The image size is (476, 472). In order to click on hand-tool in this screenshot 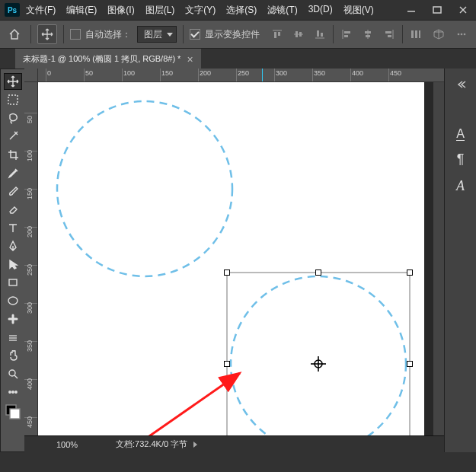, I will do `click(13, 356)`.